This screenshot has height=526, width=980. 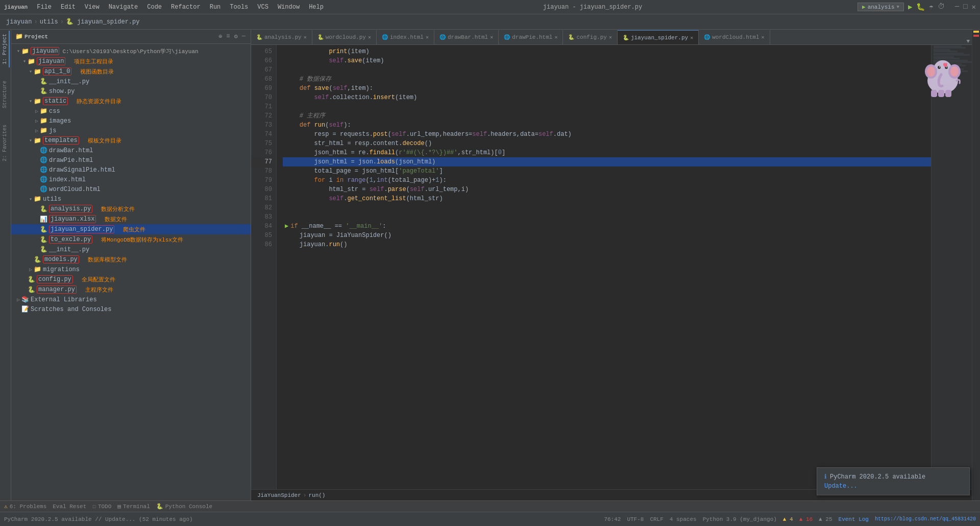 I want to click on errors-count: ▲ 16, so click(x=806, y=519).